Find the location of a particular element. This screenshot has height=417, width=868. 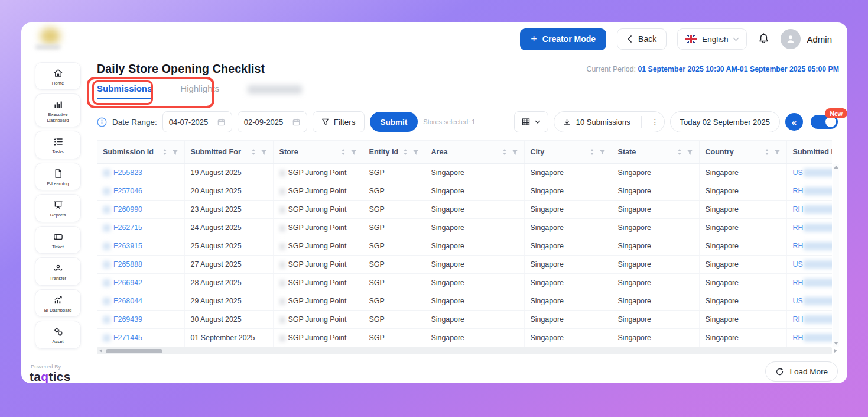

entity-id-cell: SGP is located at coordinates (394, 338).